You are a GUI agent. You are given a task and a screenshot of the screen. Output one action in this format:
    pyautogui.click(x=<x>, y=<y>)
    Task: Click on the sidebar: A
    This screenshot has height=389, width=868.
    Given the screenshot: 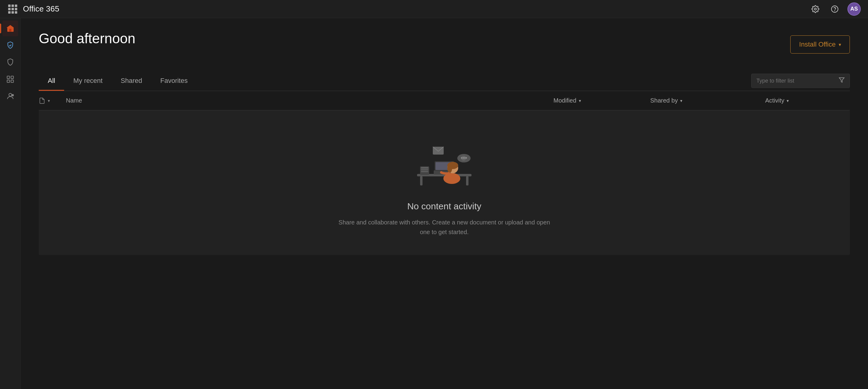 What is the action you would take?
    pyautogui.click(x=10, y=204)
    